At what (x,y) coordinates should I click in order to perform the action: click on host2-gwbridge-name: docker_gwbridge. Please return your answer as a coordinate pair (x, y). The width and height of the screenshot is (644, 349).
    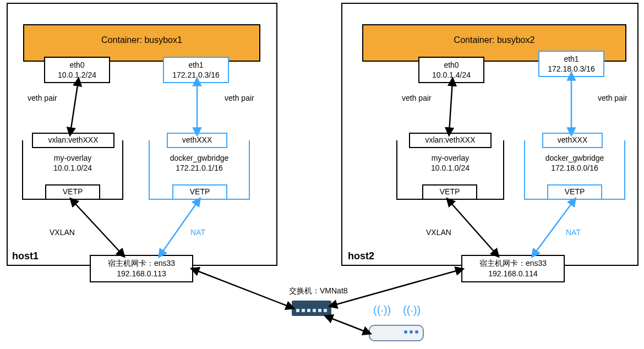
    Looking at the image, I should click on (575, 158).